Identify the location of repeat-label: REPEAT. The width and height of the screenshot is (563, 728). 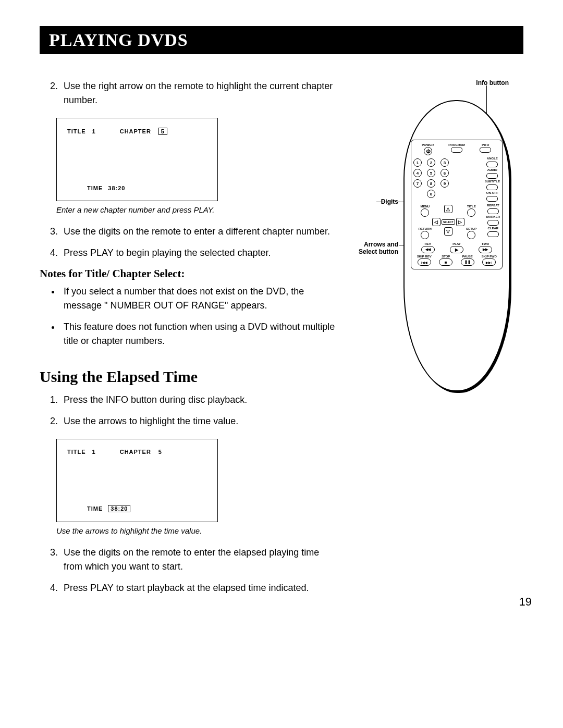
(493, 205).